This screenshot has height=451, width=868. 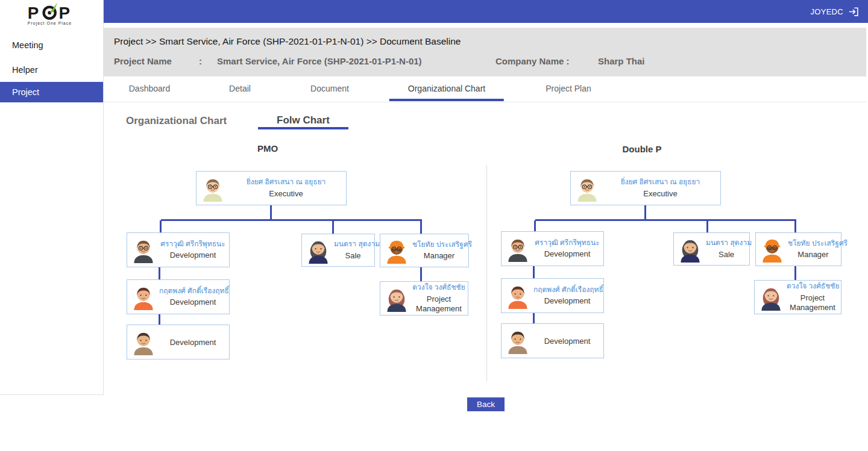 What do you see at coordinates (487, 273) in the screenshot?
I see `chart-divider` at bounding box center [487, 273].